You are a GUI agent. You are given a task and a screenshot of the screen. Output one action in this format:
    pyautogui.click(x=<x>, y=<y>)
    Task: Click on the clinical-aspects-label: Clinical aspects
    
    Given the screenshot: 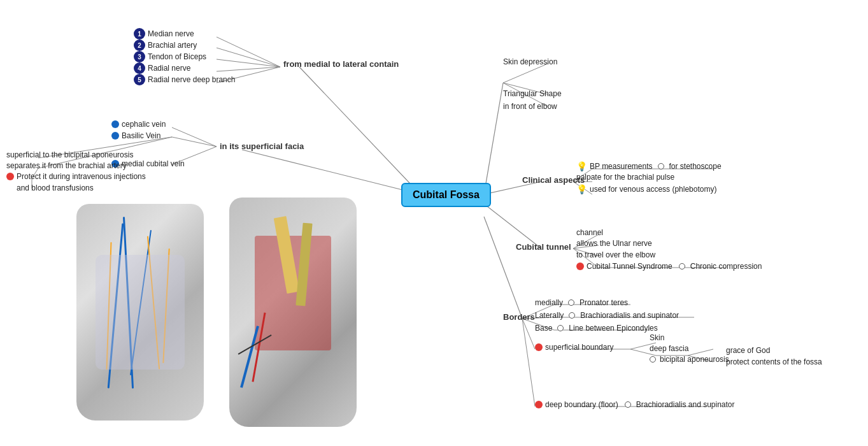 What is the action you would take?
    pyautogui.click(x=553, y=180)
    